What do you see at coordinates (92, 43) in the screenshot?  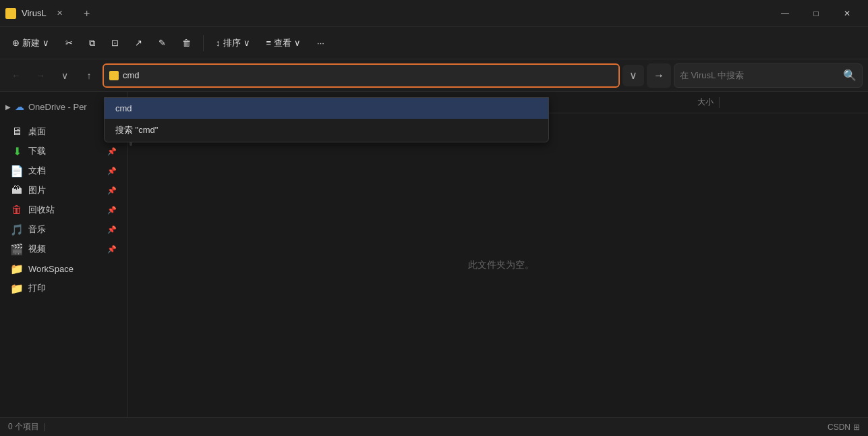 I see `copy-icon: ⧉` at bounding box center [92, 43].